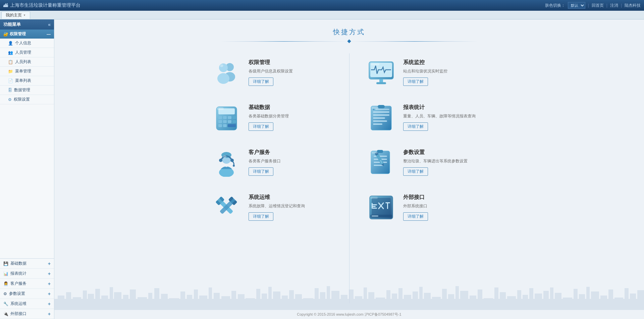 Image resolution: width=644 pixels, height=319 pixels. What do you see at coordinates (290, 162) in the screenshot?
I see `card-content-kehu: 客户服务 各类客户服务接口 详细了解` at bounding box center [290, 162].